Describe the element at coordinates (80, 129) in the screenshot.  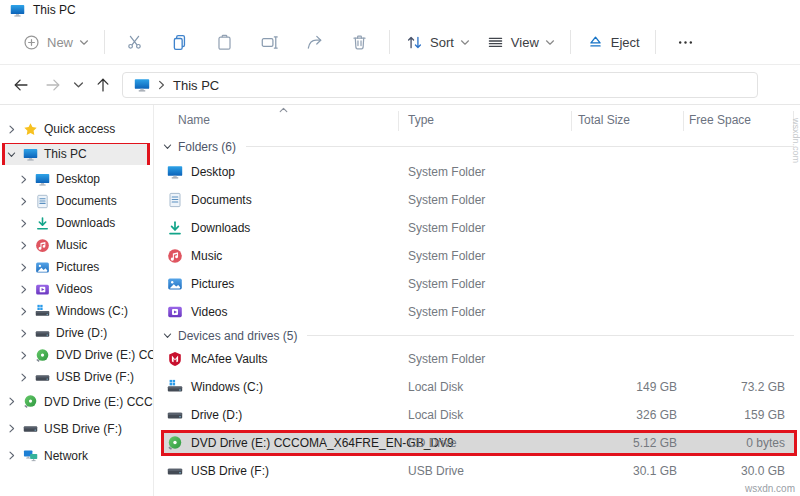
I see `sidebar-item-label: Quick access` at that location.